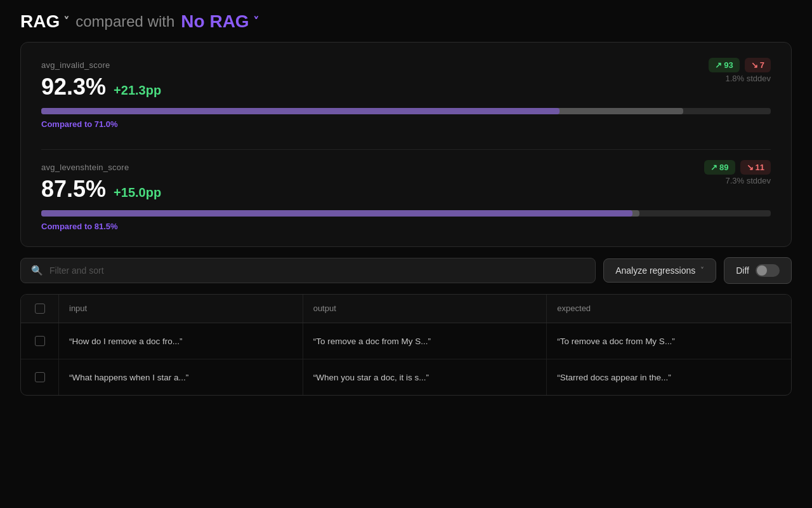 The image size is (812, 508). Describe the element at coordinates (126, 342) in the screenshot. I see `input-text-1: “How do I remove a doc fro...”` at that location.